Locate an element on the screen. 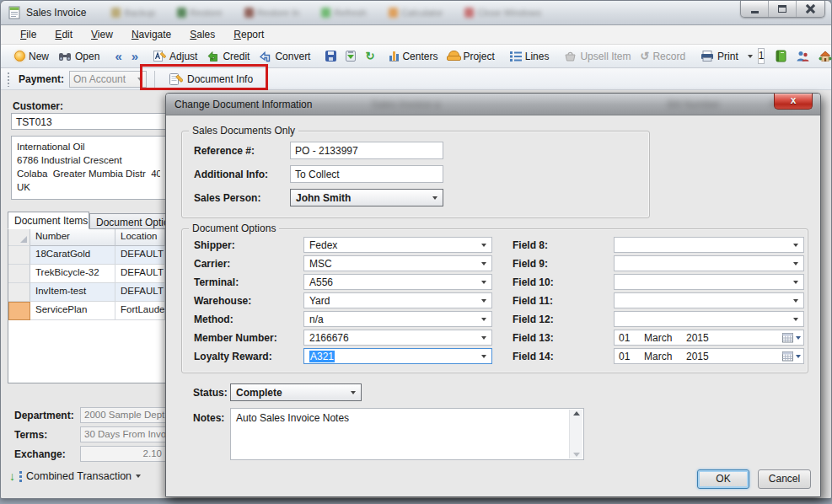 The width and height of the screenshot is (832, 504). field10-label: Field 10: is located at coordinates (533, 282).